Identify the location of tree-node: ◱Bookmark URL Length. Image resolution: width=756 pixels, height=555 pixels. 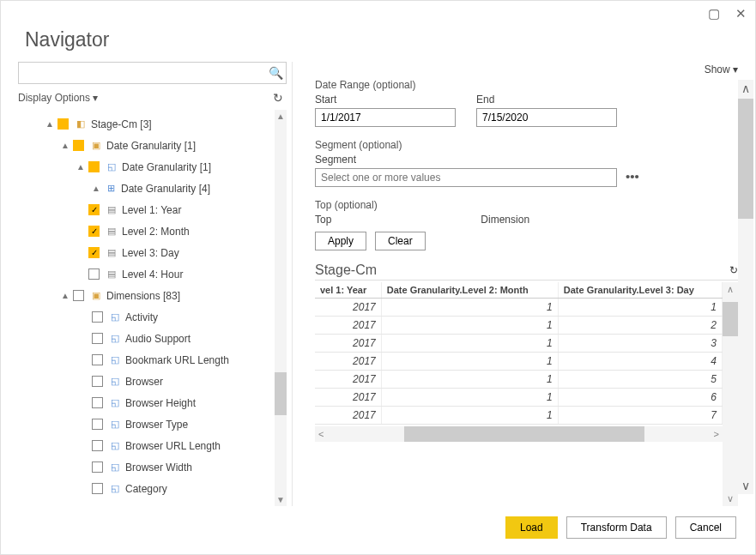
(146, 360).